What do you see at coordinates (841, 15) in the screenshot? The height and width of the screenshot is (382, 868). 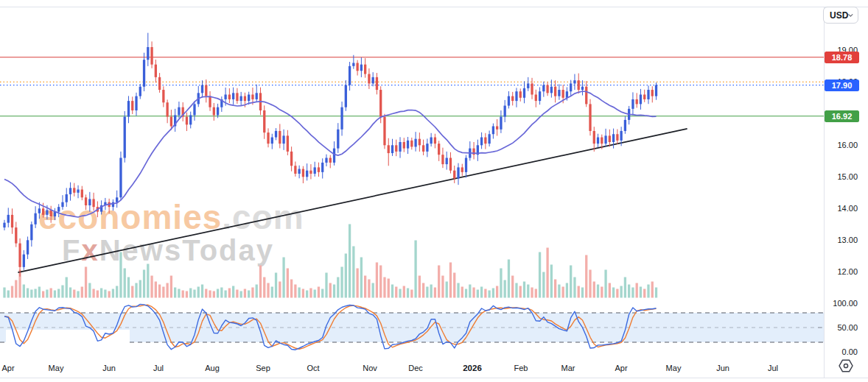 I see `currency-dropdown-button: USD` at bounding box center [841, 15].